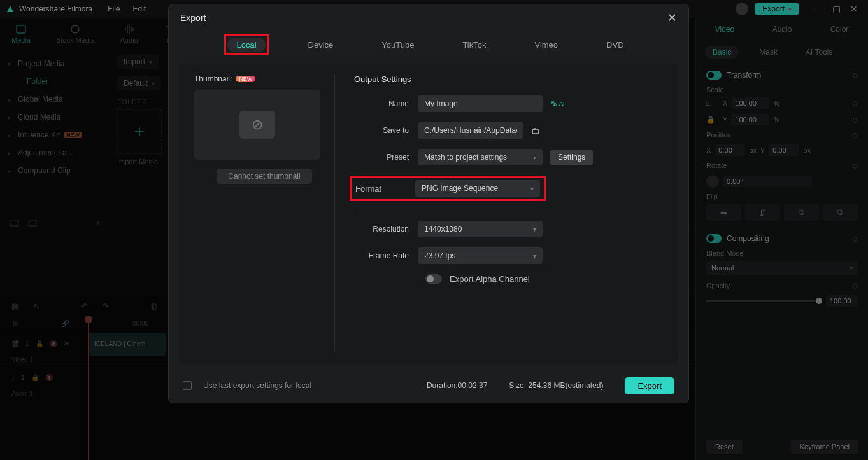  Describe the element at coordinates (246, 79) in the screenshot. I see `new-badge: NEW` at that location.